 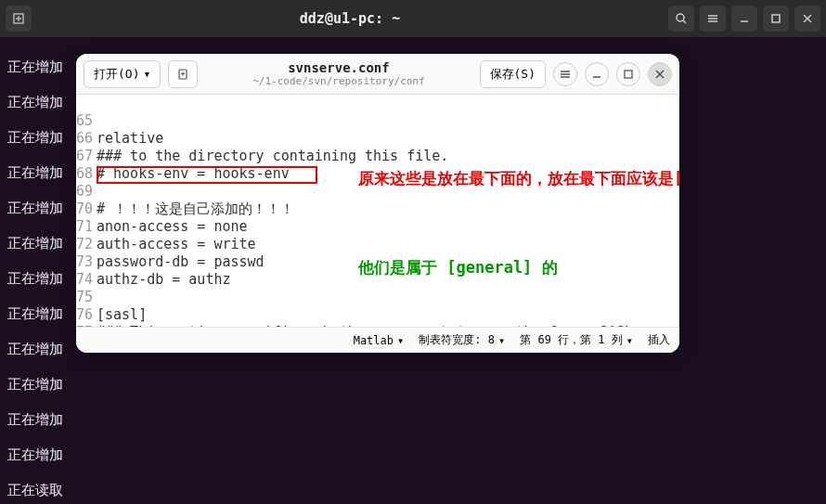 I want to click on bg-line: 正在读取, so click(x=413, y=490).